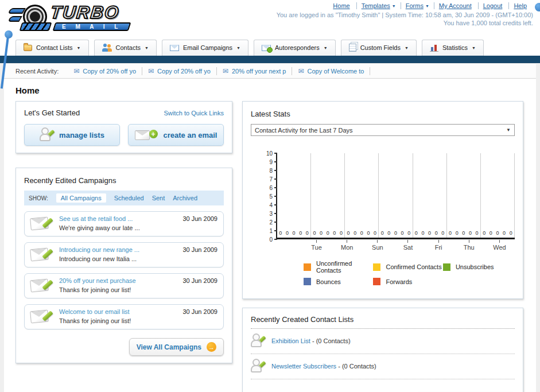  I want to click on legend-item: Forwards, so click(407, 281).